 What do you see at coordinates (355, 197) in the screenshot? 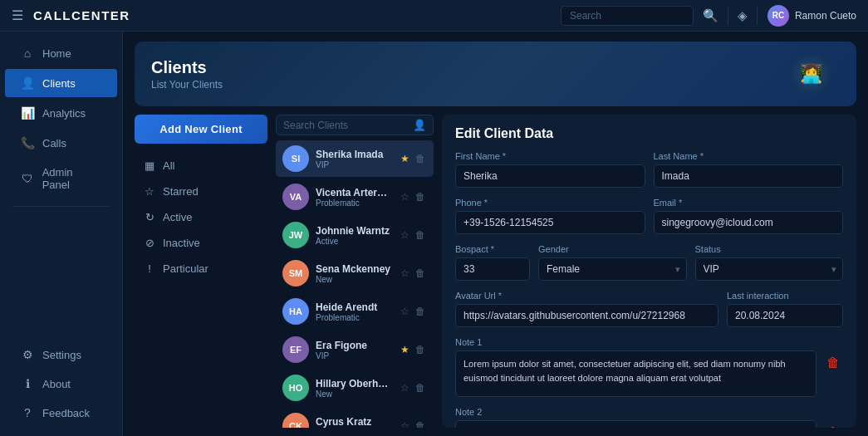
I see `client-item: VA Vicenta Arterberry Problematic ☆ 🗑` at bounding box center [355, 197].